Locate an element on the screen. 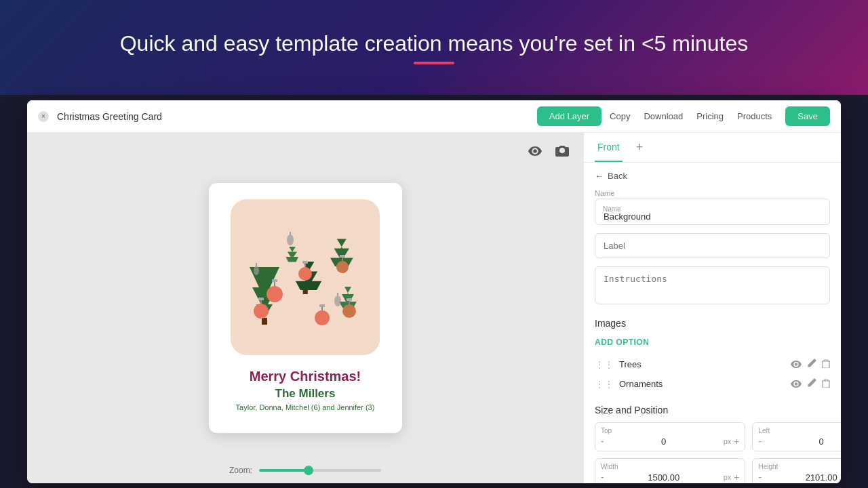 The width and height of the screenshot is (868, 488). image-item-name: Ornaments is located at coordinates (703, 384).